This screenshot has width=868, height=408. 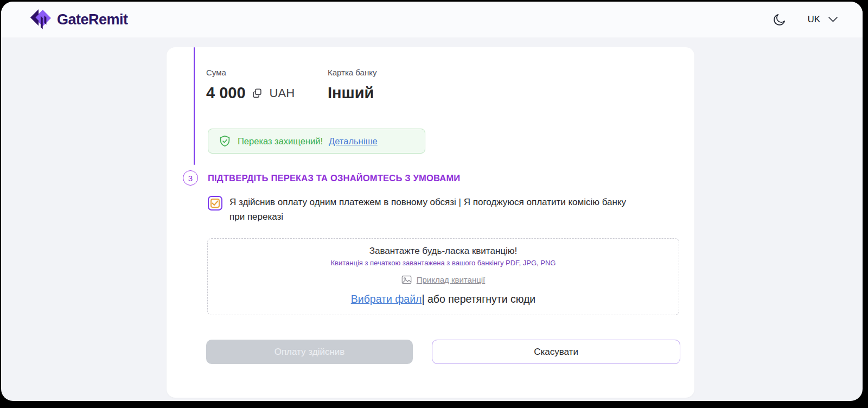 I want to click on upload-subtitle: Квитанція з печаткою завантажена з вашог…, so click(x=443, y=263).